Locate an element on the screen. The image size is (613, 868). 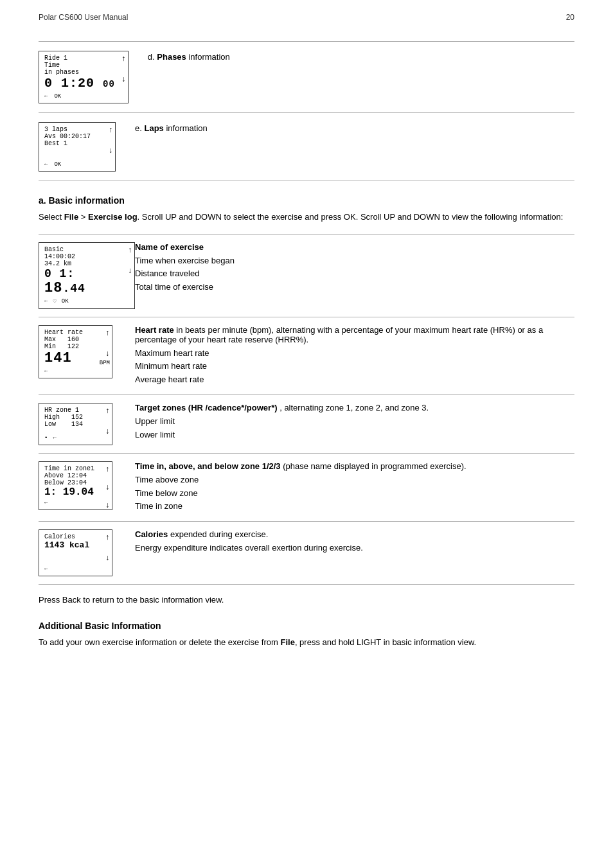
hr-item3: Average heart rate is located at coordinates (355, 380).